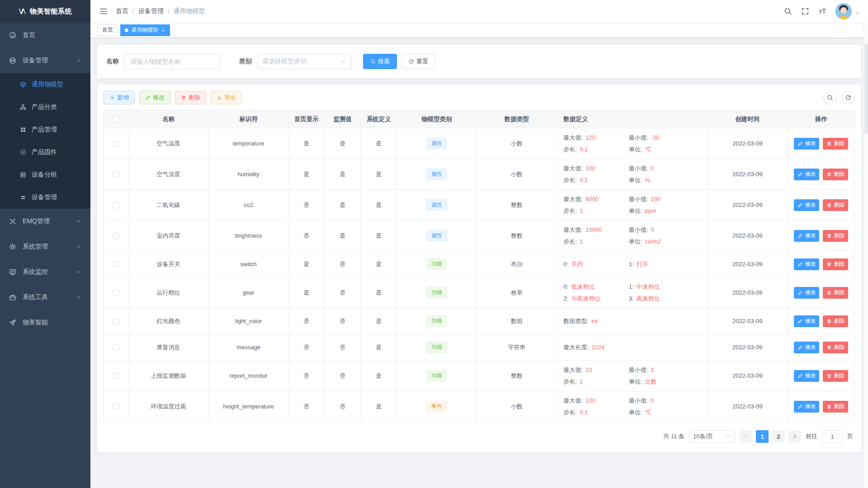 Image resolution: width=868 pixels, height=488 pixels. What do you see at coordinates (44, 107) in the screenshot?
I see `sidebar-item-label: 产品分类` at bounding box center [44, 107].